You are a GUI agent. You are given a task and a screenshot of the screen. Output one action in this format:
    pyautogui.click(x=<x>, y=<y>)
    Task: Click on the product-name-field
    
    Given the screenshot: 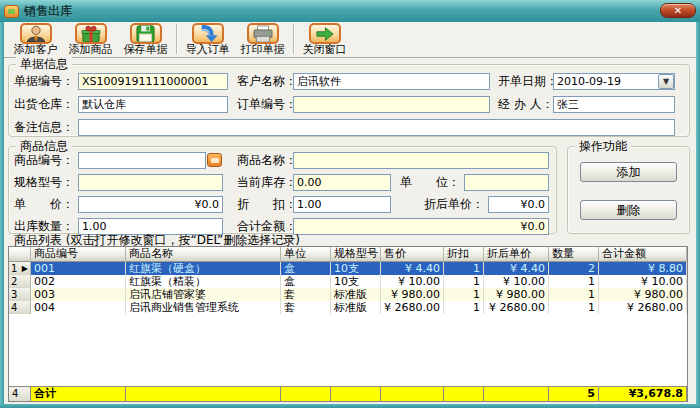 What is the action you would take?
    pyautogui.click(x=421, y=160)
    